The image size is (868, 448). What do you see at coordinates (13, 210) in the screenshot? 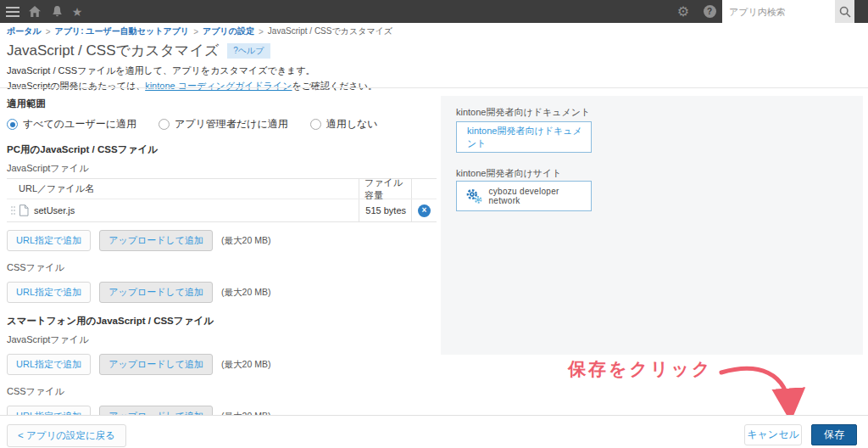
I see `drag-handle-icon` at bounding box center [13, 210].